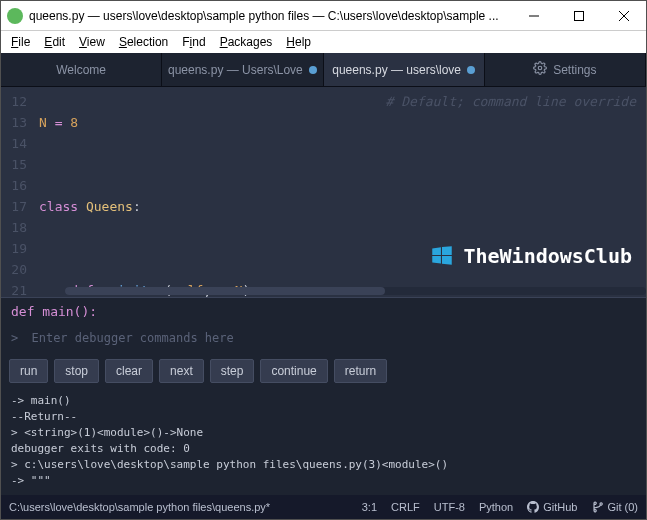 This screenshot has height=520, width=647. What do you see at coordinates (246, 42) in the screenshot?
I see `menu-packages: Packages` at bounding box center [246, 42].